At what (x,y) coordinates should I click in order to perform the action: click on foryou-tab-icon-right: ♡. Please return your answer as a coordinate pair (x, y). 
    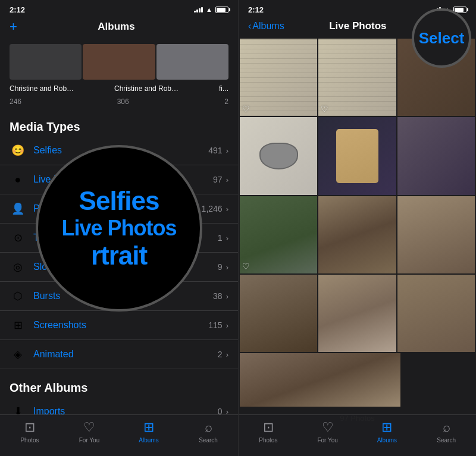
    Looking at the image, I should click on (328, 427).